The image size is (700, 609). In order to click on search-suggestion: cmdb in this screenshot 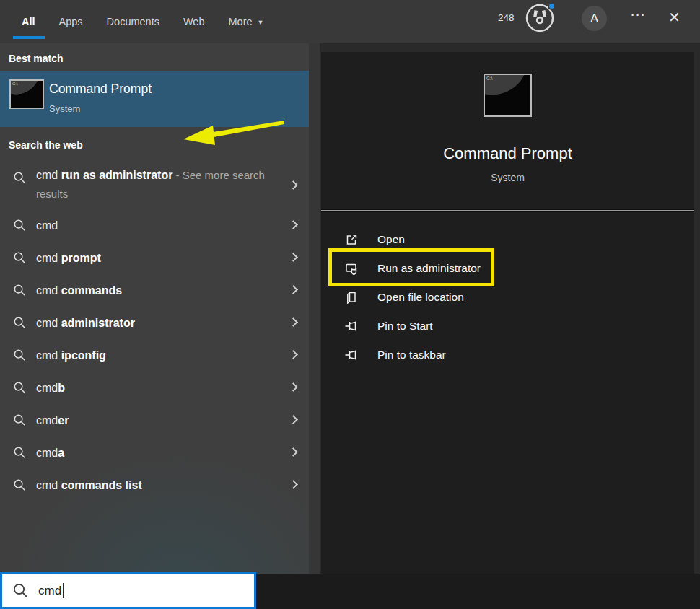, I will do `click(154, 388)`.